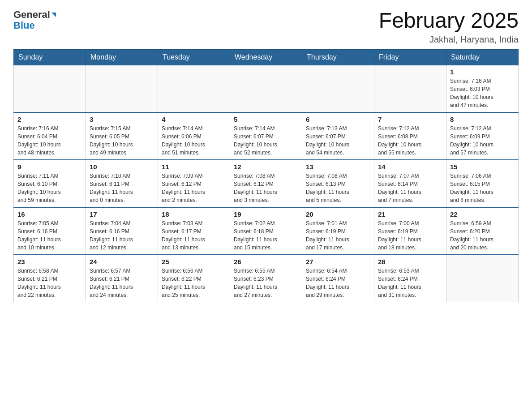 The height and width of the screenshot is (411, 532). Describe the element at coordinates (483, 57) in the screenshot. I see `weekday-header-saturday: Saturday` at that location.